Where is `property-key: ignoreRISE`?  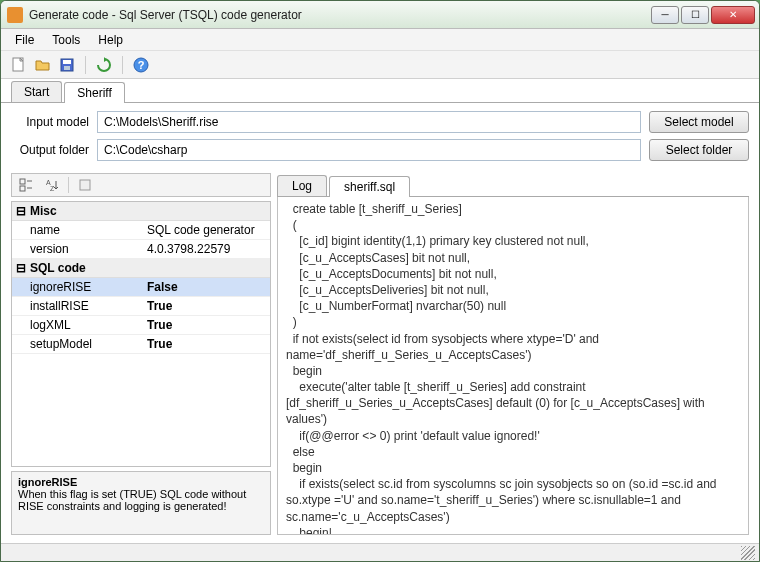
property-key: ignoreRISE is located at coordinates (76, 287).